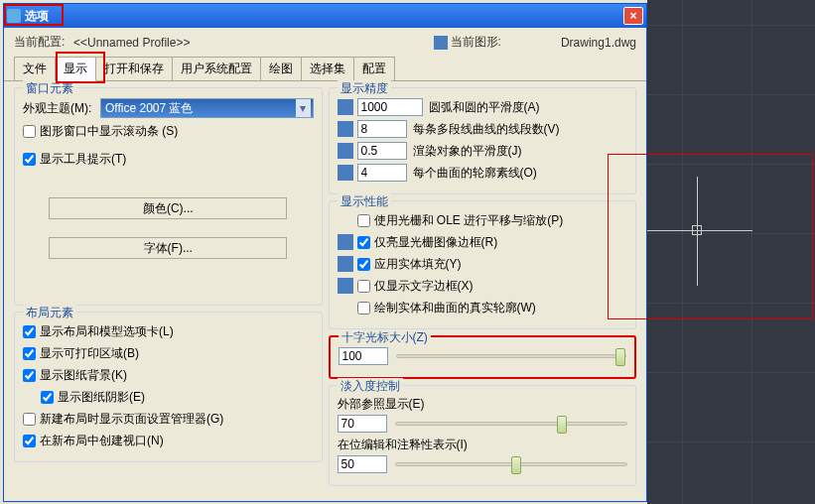 This screenshot has width=815, height=504. Describe the element at coordinates (482, 405) in the screenshot. I see `xref-display-label: 外部参照显示(E)` at that location.